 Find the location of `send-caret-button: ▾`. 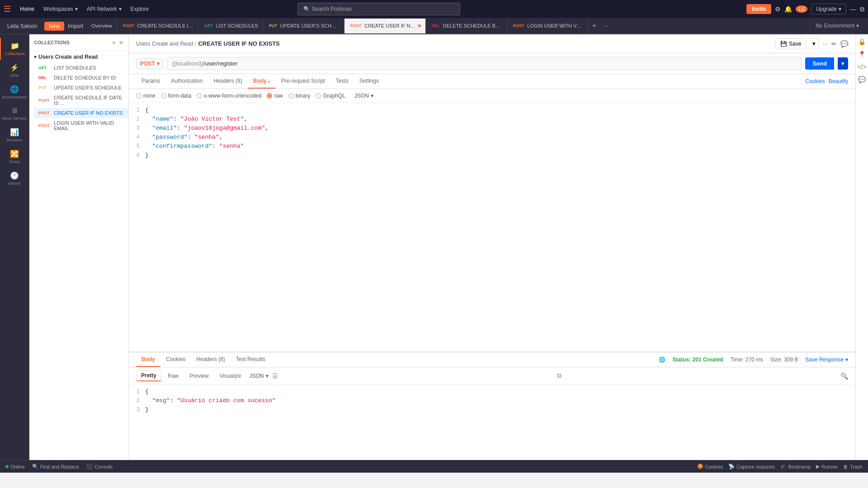

send-caret-button: ▾ is located at coordinates (843, 63).